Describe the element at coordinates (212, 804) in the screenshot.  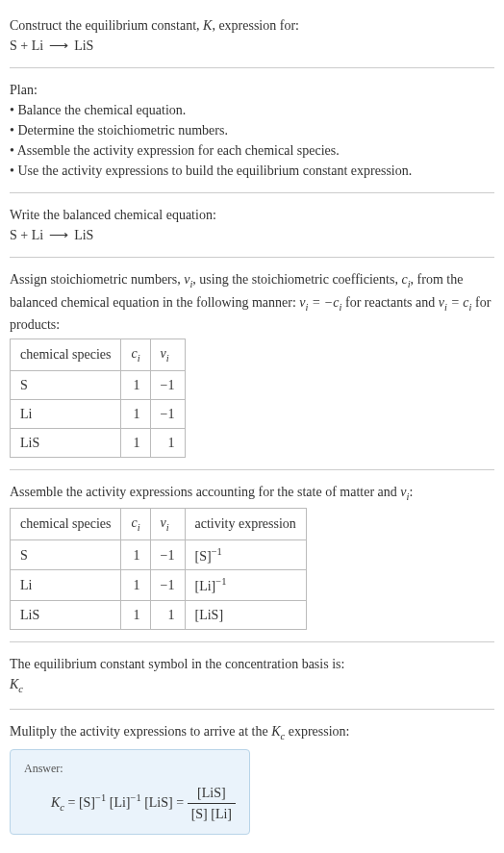
I see `fraction: [LiS][S] [Li]` at that location.